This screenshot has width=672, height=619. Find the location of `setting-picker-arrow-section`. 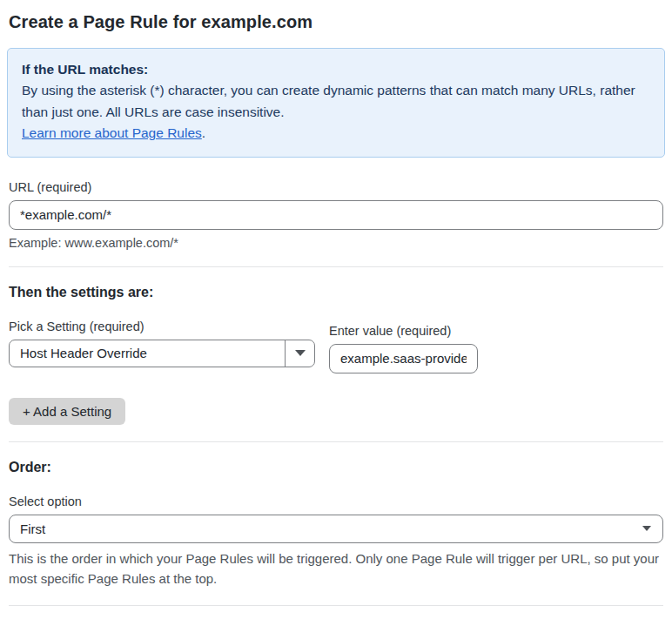

setting-picker-arrow-section is located at coordinates (299, 353).